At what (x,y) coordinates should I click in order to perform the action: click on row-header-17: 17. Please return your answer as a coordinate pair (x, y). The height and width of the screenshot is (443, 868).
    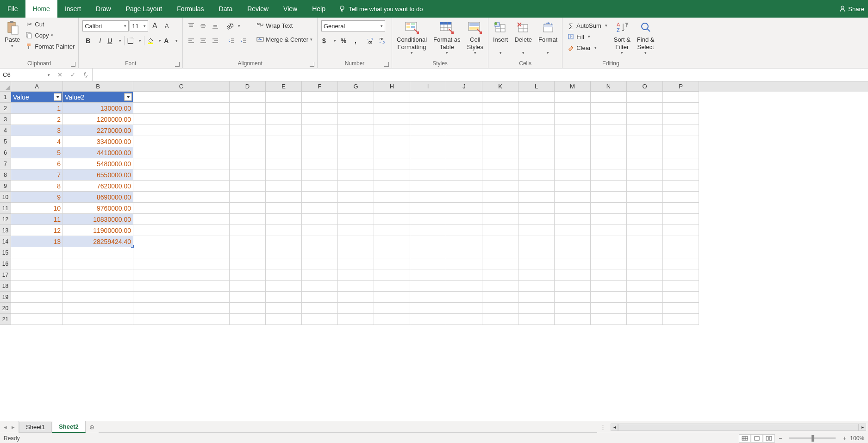
    Looking at the image, I should click on (6, 275).